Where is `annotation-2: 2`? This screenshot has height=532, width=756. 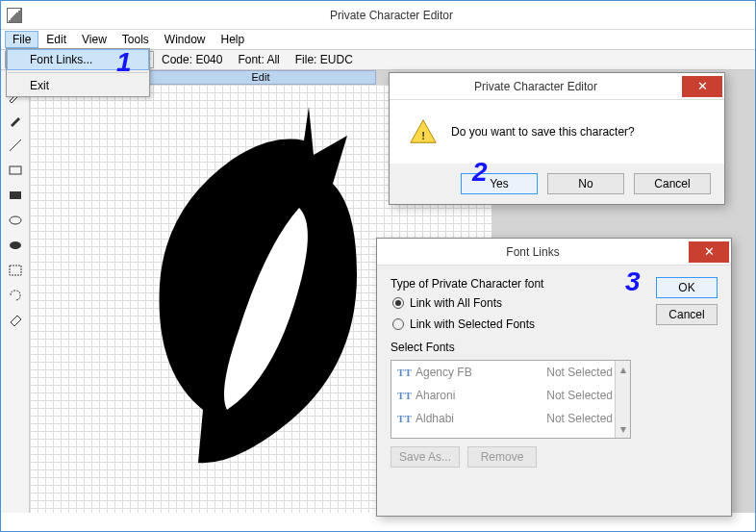 annotation-2: 2 is located at coordinates (480, 172).